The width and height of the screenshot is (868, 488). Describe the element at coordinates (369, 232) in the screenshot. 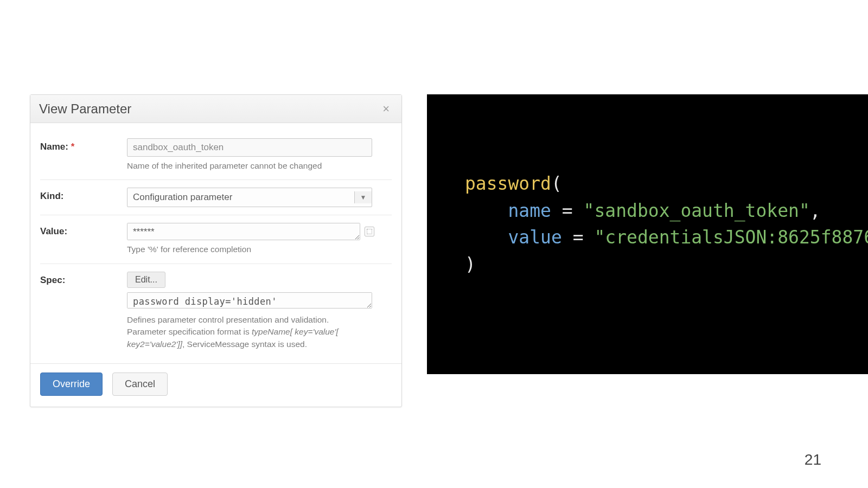

I see `parameter-picker-icon` at that location.